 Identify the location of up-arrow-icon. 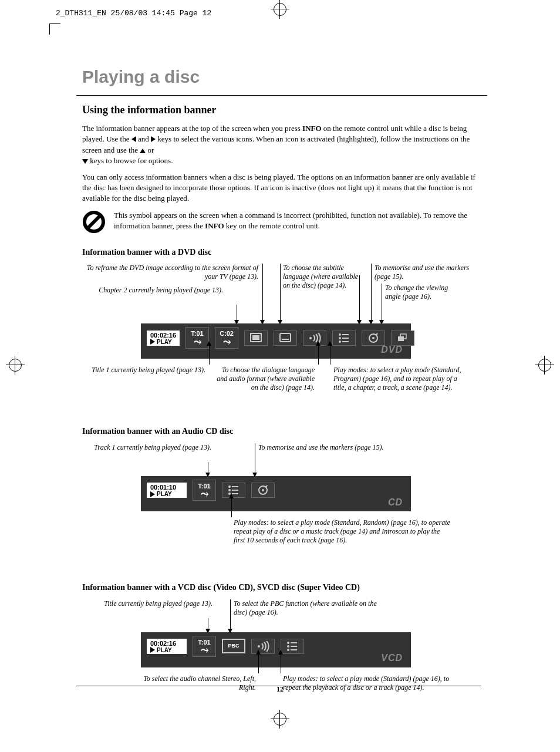
(143, 151).